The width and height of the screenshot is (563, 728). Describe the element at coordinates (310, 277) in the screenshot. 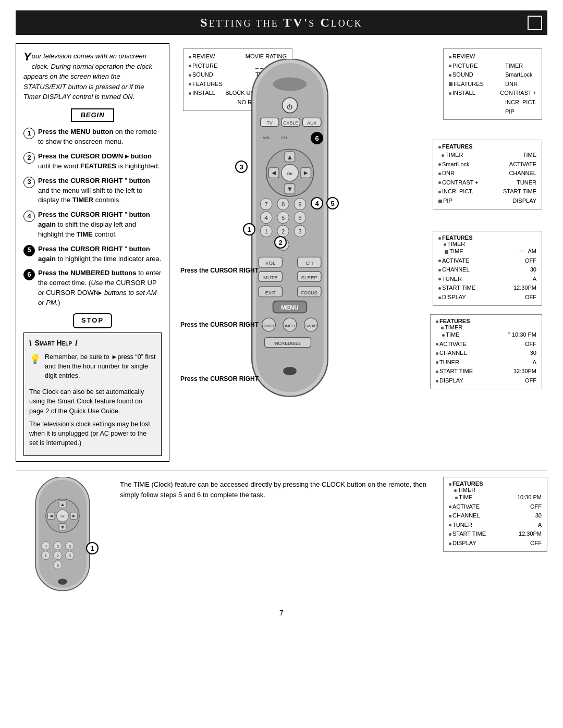

I see `svg-text: SLEEP` at that location.